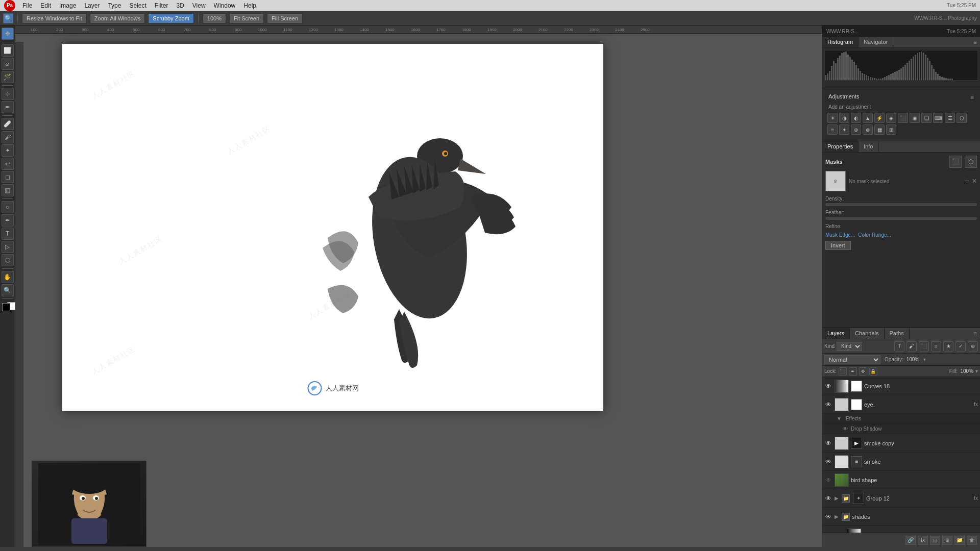 Image resolution: width=980 pixels, height=551 pixels. What do you see at coordinates (832, 118) in the screenshot?
I see `adj-brightness: ☀` at bounding box center [832, 118].